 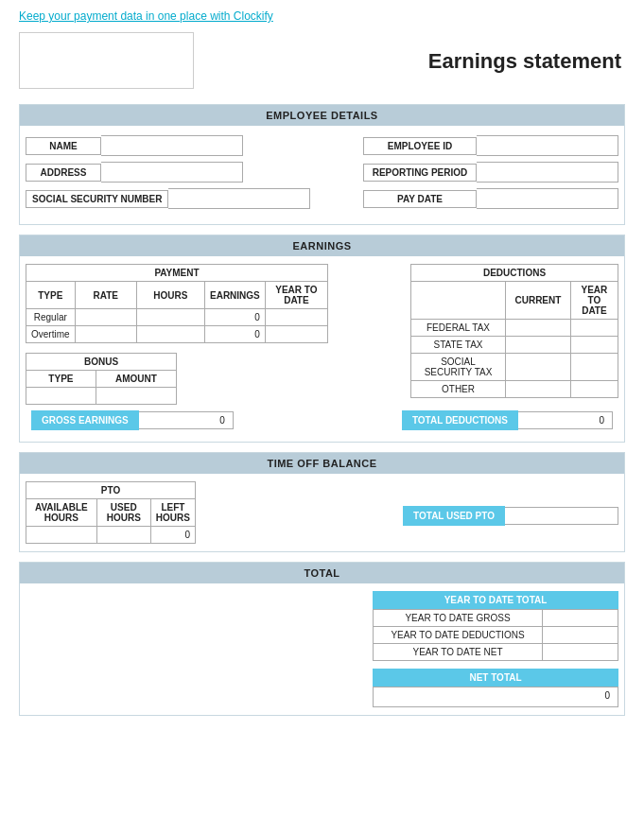 I want to click on ytd-gross-label: YEAR TO DATE GROSS, so click(x=458, y=618).